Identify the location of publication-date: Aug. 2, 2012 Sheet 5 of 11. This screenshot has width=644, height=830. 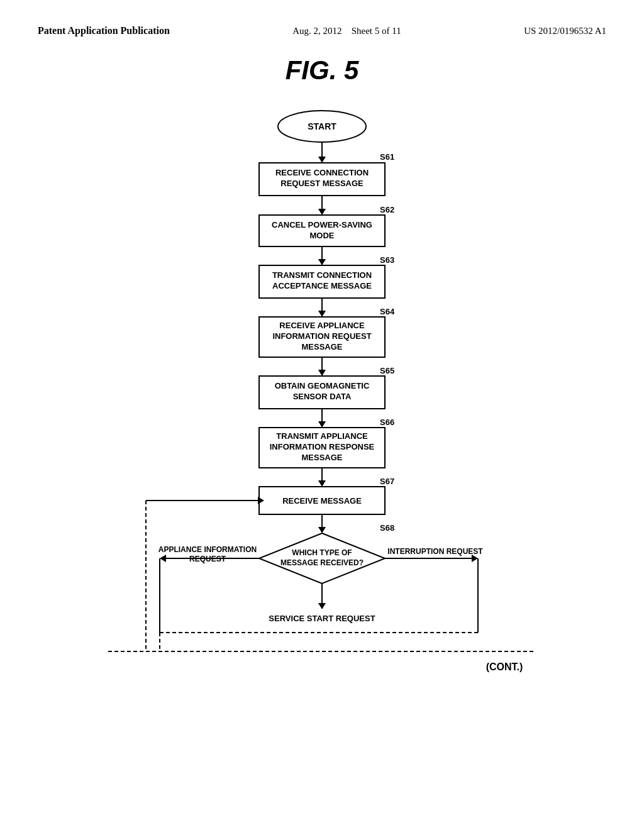
(347, 31).